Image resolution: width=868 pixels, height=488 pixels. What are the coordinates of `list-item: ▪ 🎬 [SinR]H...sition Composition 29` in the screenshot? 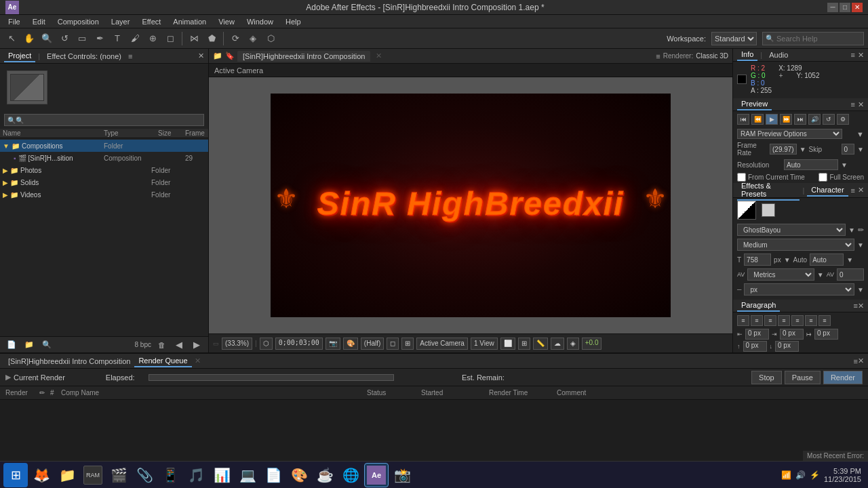 It's located at (104, 158).